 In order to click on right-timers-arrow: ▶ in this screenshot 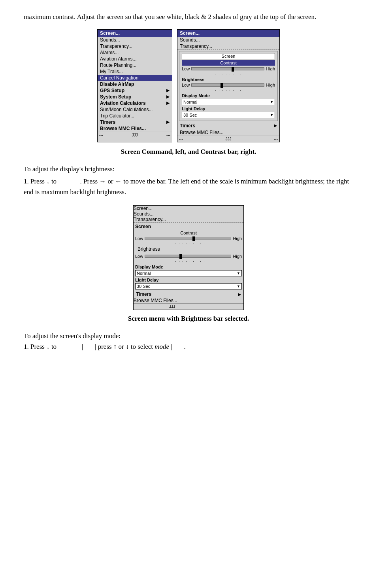, I will do `click(275, 126)`.